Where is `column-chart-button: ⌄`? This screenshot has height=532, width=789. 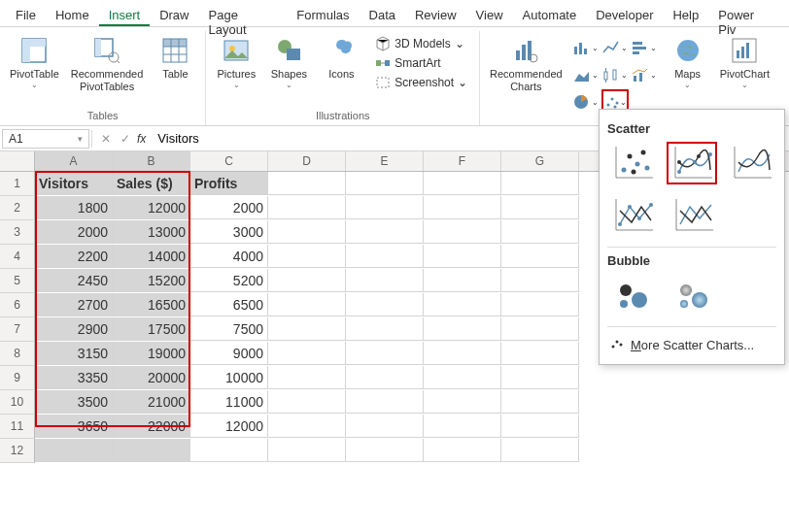 column-chart-button: ⌄ is located at coordinates (586, 48).